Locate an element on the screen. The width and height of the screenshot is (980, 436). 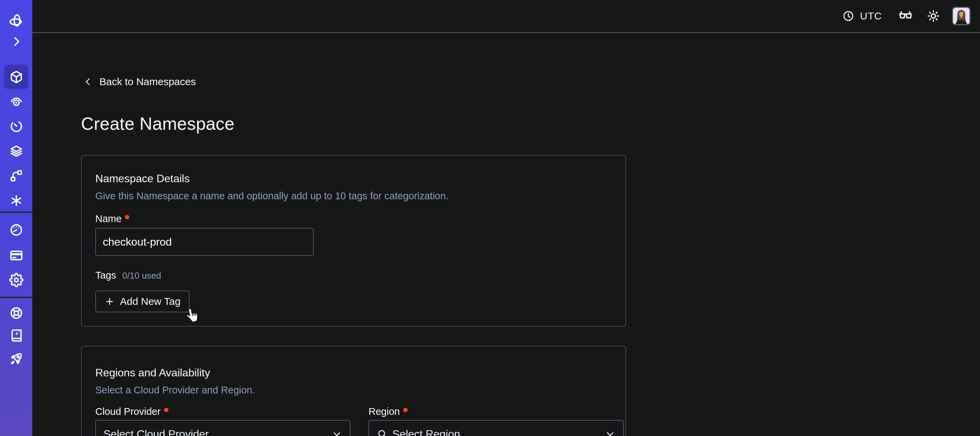
sidebar-item-getting-started is located at coordinates (16, 359).